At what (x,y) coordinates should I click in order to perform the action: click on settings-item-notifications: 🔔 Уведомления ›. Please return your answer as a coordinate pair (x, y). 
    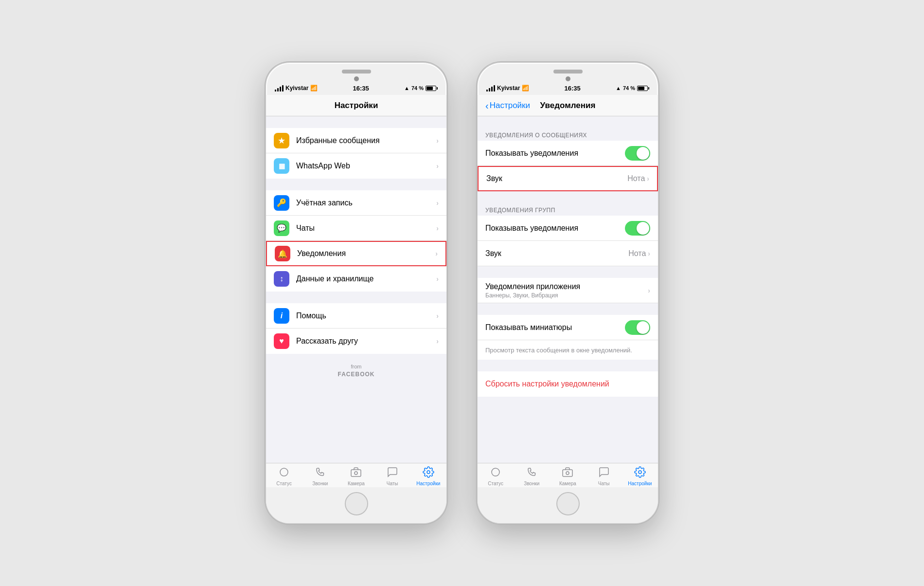
    Looking at the image, I should click on (356, 254).